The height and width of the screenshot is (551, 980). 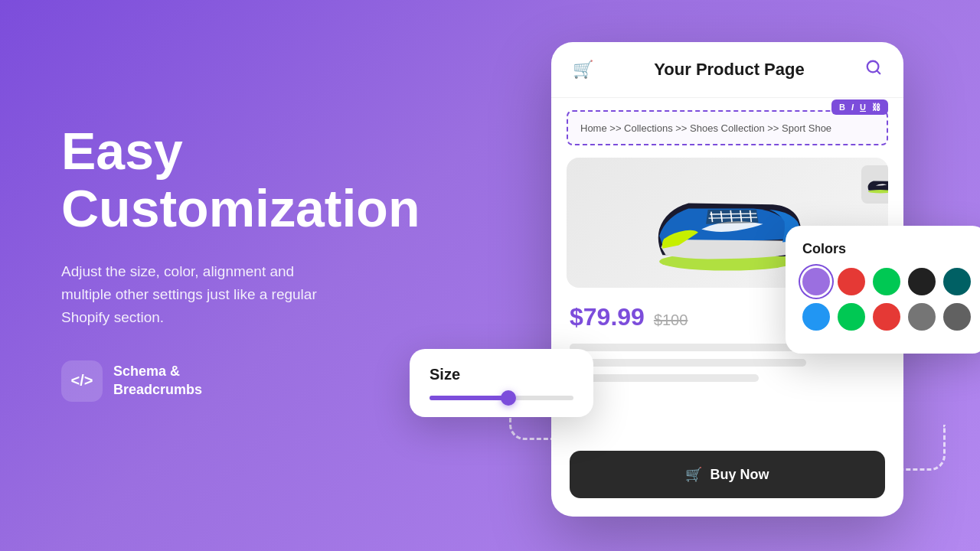 What do you see at coordinates (863, 107) in the screenshot?
I see `underline-btn: U` at bounding box center [863, 107].